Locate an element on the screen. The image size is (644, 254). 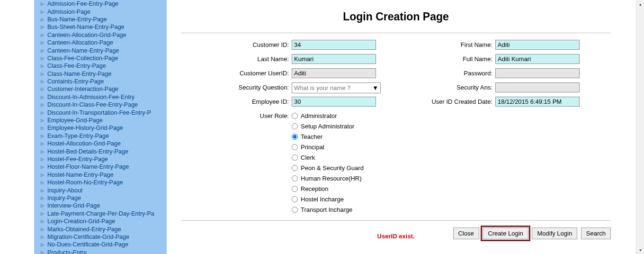
scroll-down-icon: ▾ is located at coordinates (640, 250).